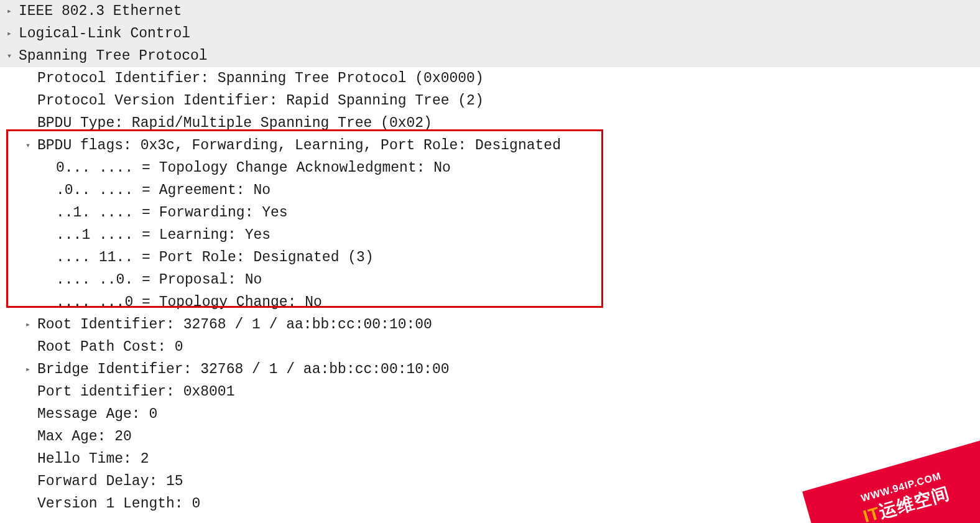 The image size is (980, 523). What do you see at coordinates (299, 146) in the screenshot?
I see `tree-label: BPDU flags: 0x3c, Forwarding, Learning, …` at bounding box center [299, 146].